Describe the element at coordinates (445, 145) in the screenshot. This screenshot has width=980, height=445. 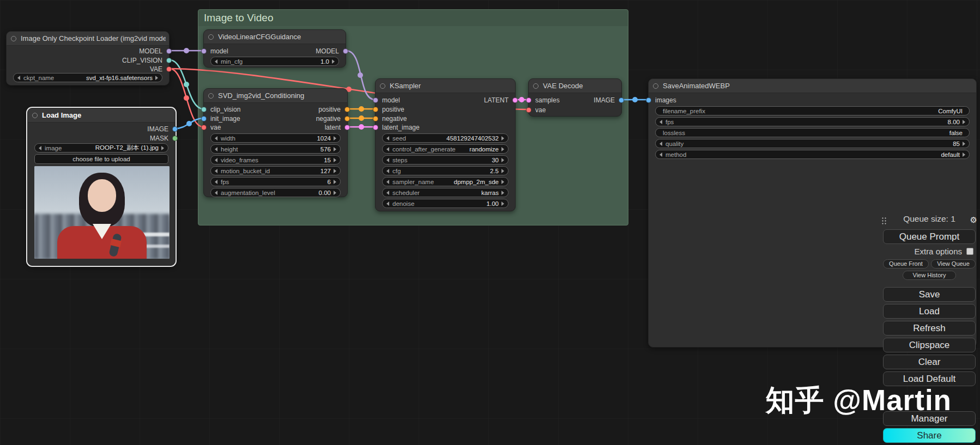
I see `node-ksampler: KSampler model LATENT positive negative …` at that location.